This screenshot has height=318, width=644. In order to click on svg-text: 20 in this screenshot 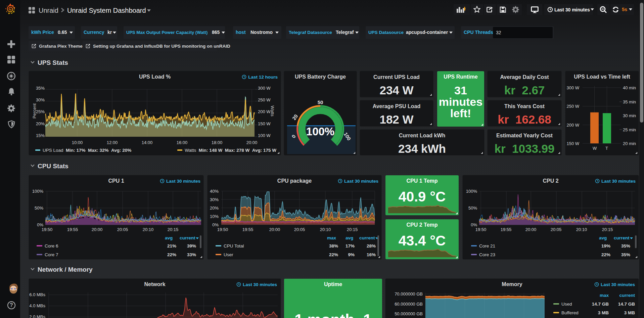, I will do `click(295, 117)`.